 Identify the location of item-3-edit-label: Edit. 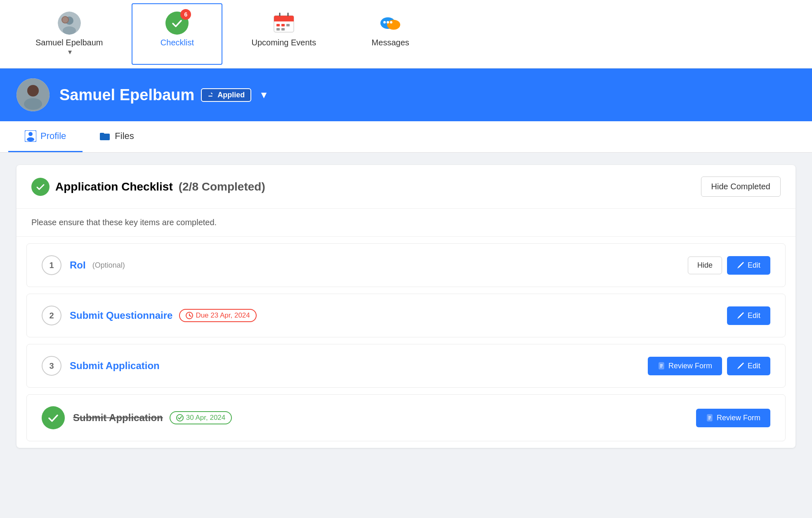
(754, 366).